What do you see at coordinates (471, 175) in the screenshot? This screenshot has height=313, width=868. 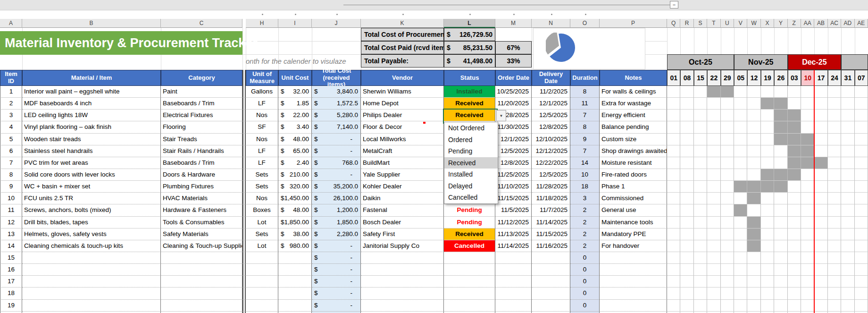 I see `dropdown-item-installed: Installed` at bounding box center [471, 175].